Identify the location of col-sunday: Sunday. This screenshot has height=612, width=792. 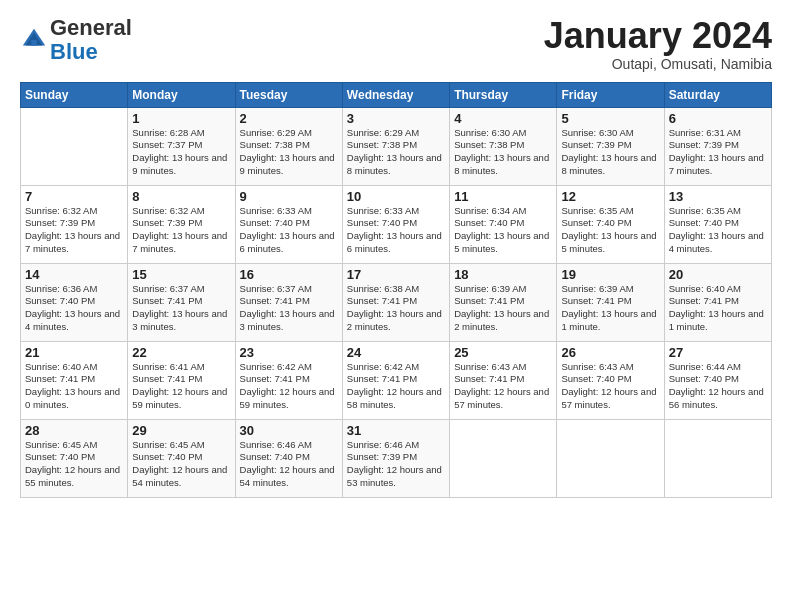
(74, 94).